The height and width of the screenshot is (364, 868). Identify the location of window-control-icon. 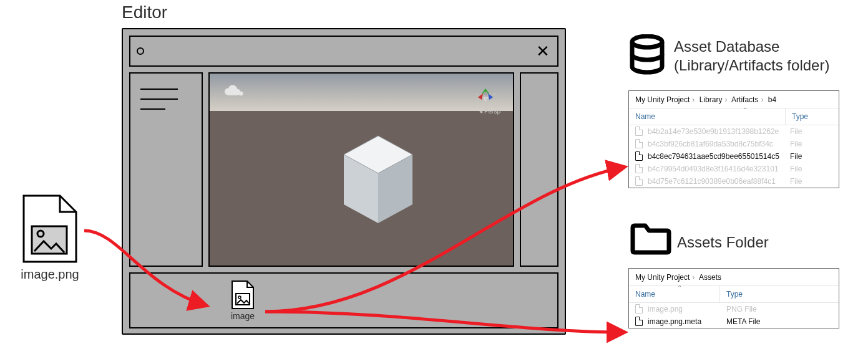
(140, 51).